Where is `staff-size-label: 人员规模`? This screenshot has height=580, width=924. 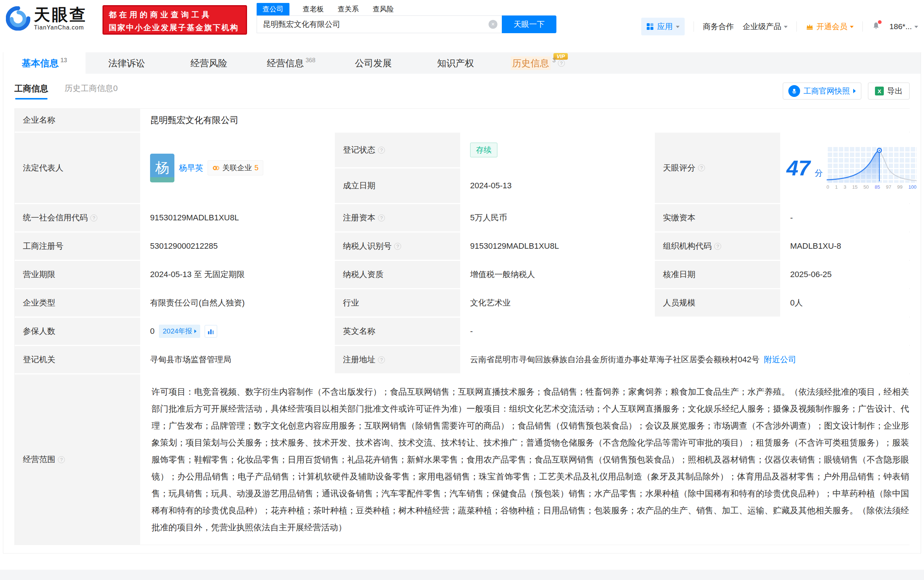 staff-size-label: 人员规模 is located at coordinates (718, 303).